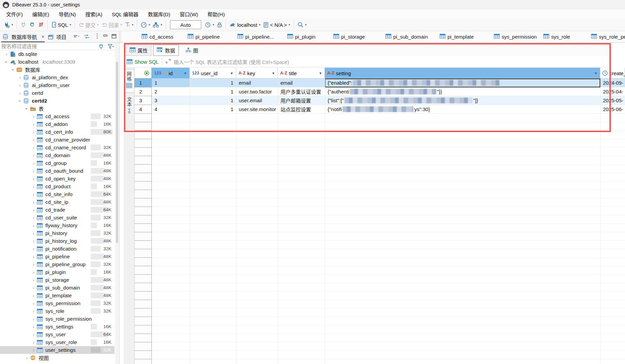 Image resolution: width=625 pixels, height=364 pixels. What do you see at coordinates (204, 37) in the screenshot?
I see `editor-tab-pi-pipeline: pi_pipeline` at bounding box center [204, 37].